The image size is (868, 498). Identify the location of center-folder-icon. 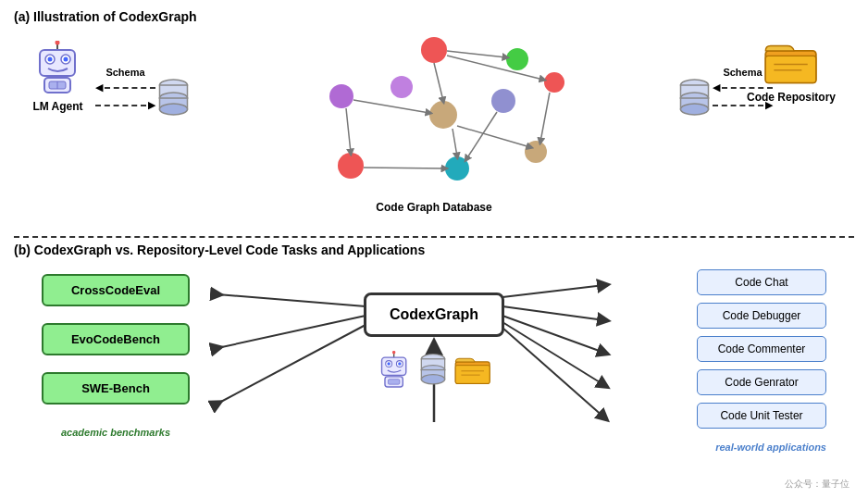
(473, 370).